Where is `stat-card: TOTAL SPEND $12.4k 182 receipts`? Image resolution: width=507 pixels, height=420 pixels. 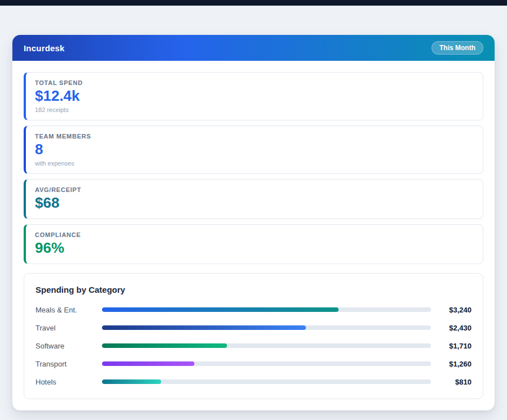
stat-card: TOTAL SPEND $12.4k 182 receipts is located at coordinates (254, 96).